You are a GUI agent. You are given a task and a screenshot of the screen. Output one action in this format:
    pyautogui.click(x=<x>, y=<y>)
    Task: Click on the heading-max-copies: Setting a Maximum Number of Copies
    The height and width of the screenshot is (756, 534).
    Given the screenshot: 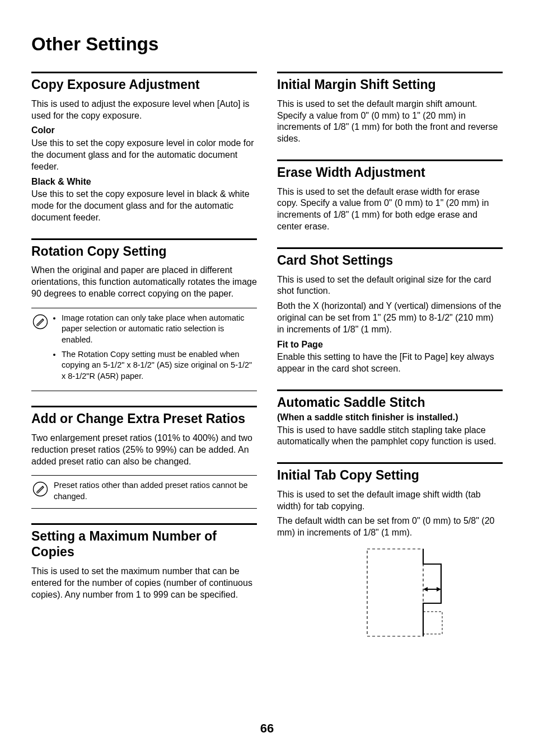 What is the action you would take?
    pyautogui.click(x=144, y=544)
    